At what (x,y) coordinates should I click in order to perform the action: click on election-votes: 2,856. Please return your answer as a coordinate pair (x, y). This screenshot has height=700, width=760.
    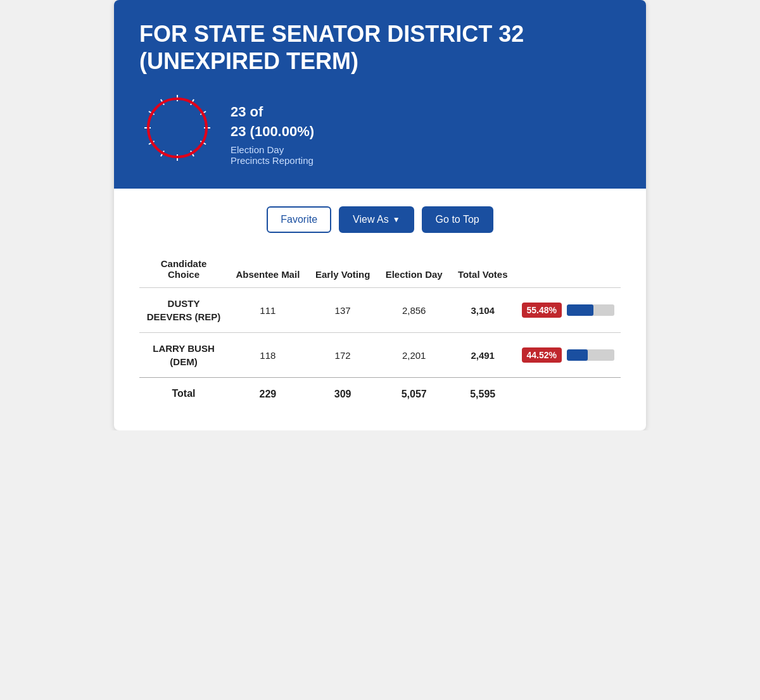
    Looking at the image, I should click on (414, 310).